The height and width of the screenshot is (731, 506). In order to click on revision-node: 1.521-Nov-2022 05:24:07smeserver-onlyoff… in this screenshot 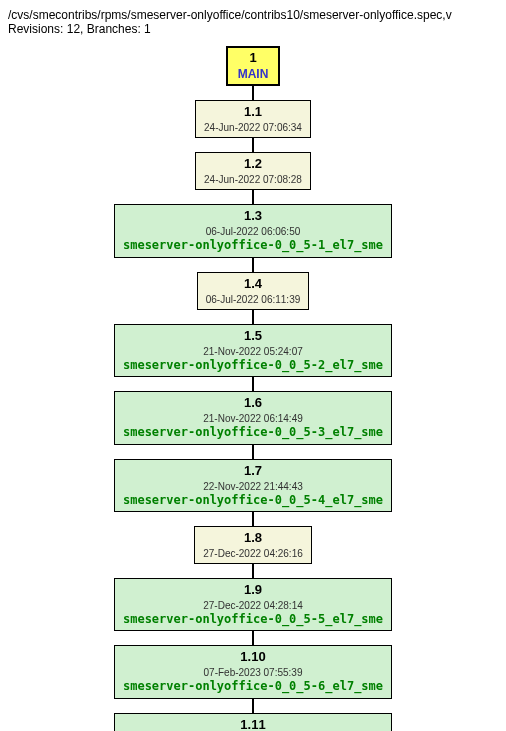, I will do `click(253, 350)`.